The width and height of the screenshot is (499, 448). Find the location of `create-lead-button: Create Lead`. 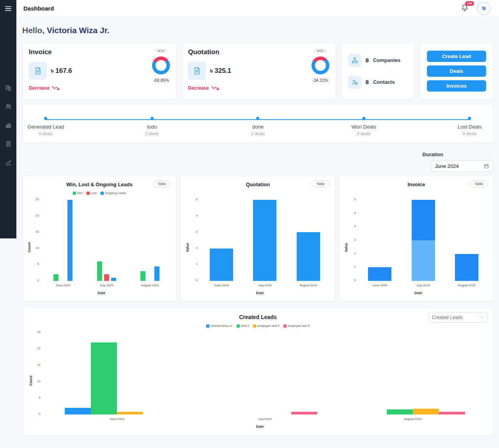

create-lead-button: Create Lead is located at coordinates (457, 56).